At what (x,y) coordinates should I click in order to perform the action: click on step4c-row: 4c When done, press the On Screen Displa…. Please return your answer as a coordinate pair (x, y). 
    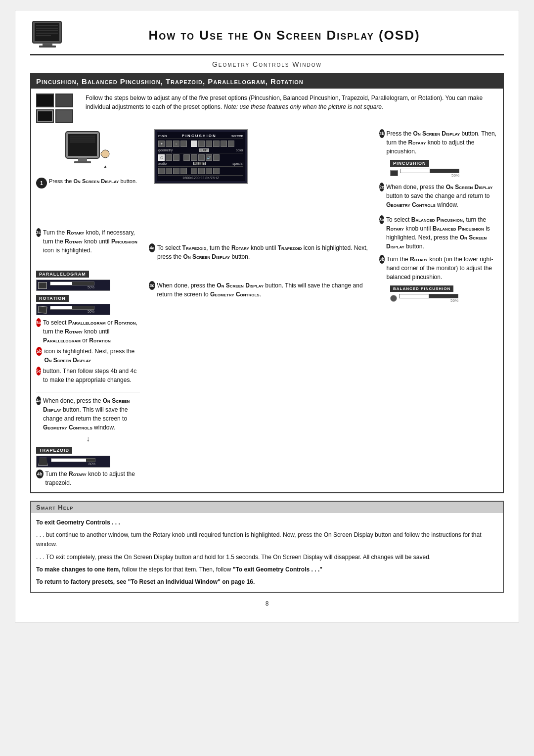
    Looking at the image, I should click on (88, 414).